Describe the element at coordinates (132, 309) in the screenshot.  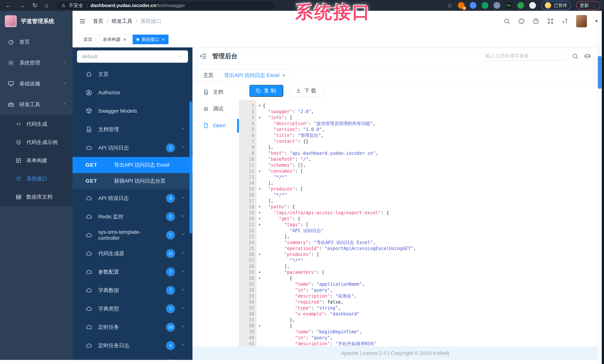
I see `swagger-item-字典类型: 字典类型7` at that location.